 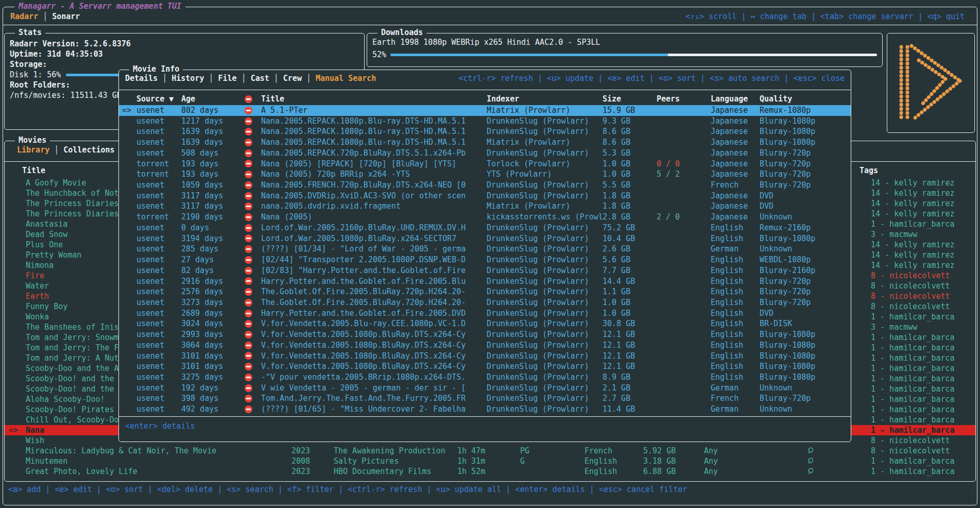 I want to click on tab-manual-search: Manual Search, so click(x=346, y=78).